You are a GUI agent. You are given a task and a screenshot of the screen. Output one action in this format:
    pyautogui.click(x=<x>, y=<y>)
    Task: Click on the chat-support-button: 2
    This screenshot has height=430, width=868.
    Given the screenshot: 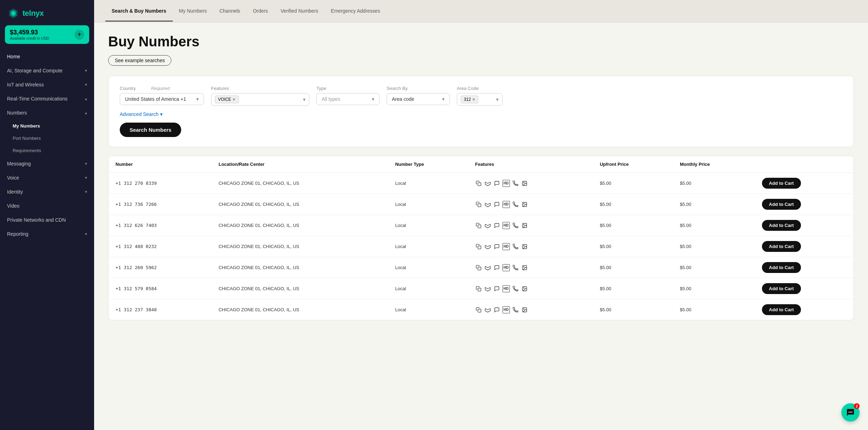 What is the action you would take?
    pyautogui.click(x=850, y=412)
    